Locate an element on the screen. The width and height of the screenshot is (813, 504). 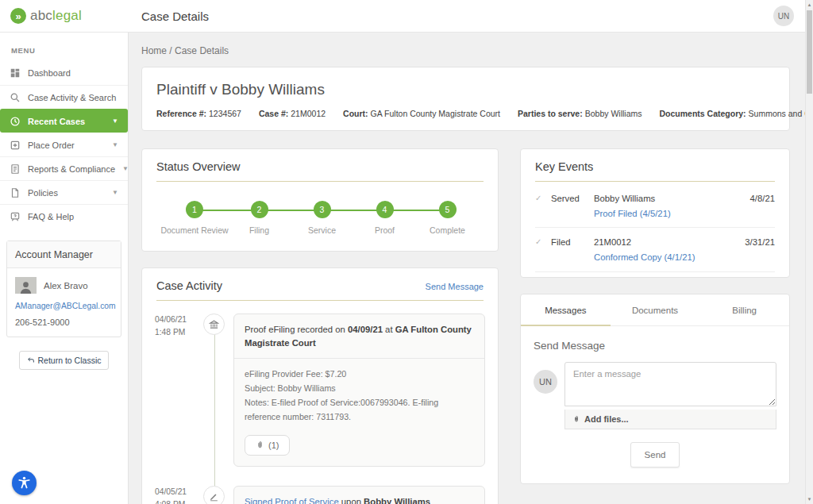
account-manager-name: Alex Bravo is located at coordinates (66, 286).